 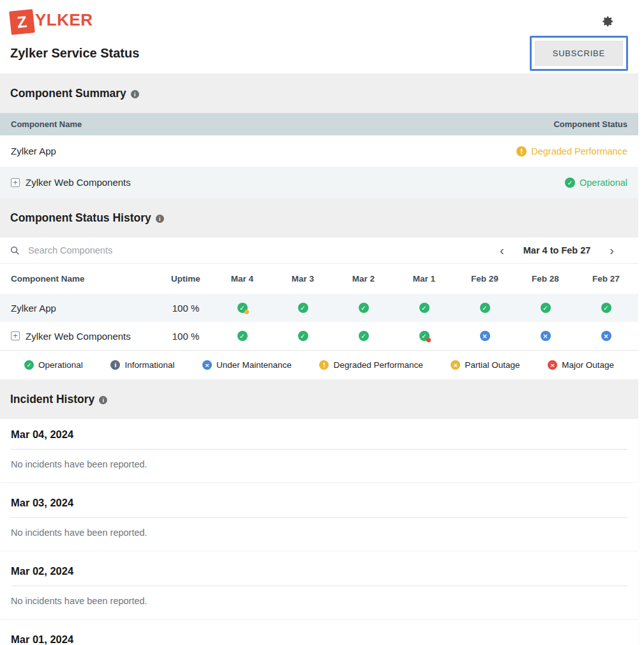 I want to click on legend-item: !Degraded Performance, so click(x=371, y=365).